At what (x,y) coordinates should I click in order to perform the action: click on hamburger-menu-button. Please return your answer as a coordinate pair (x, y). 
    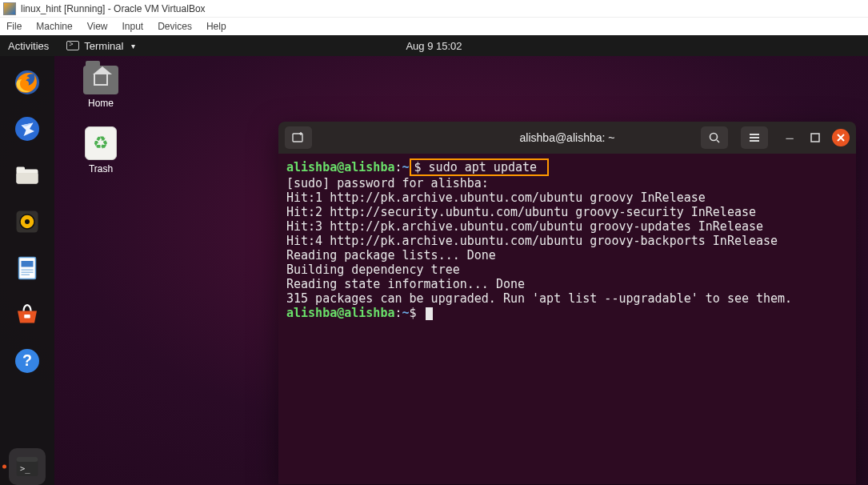
    Looking at the image, I should click on (754, 138).